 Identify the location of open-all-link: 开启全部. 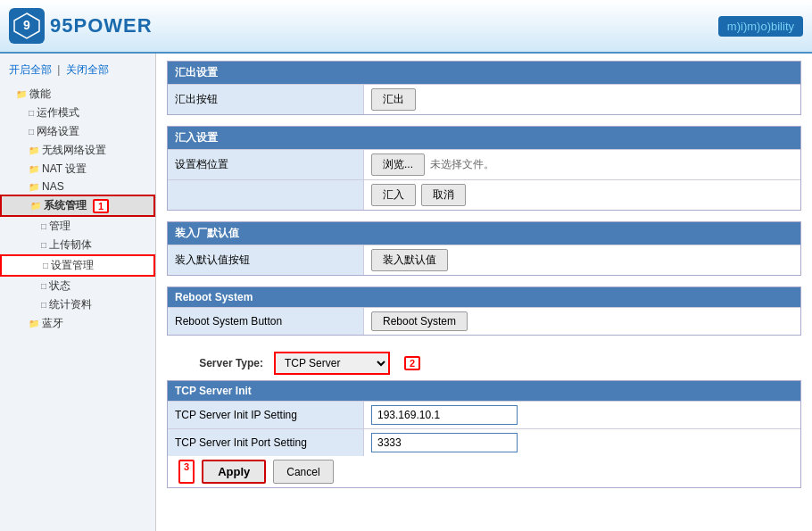
(30, 70).